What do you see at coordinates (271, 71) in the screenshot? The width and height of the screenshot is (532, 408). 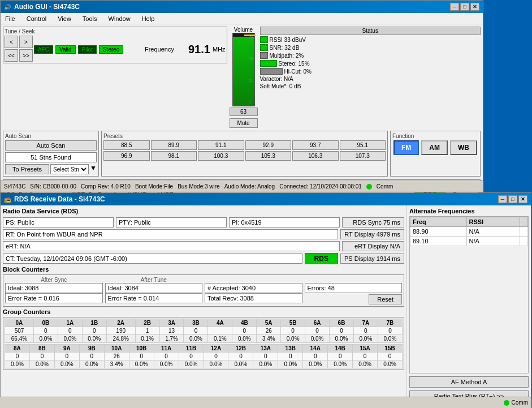 I see `hicut-led` at bounding box center [271, 71].